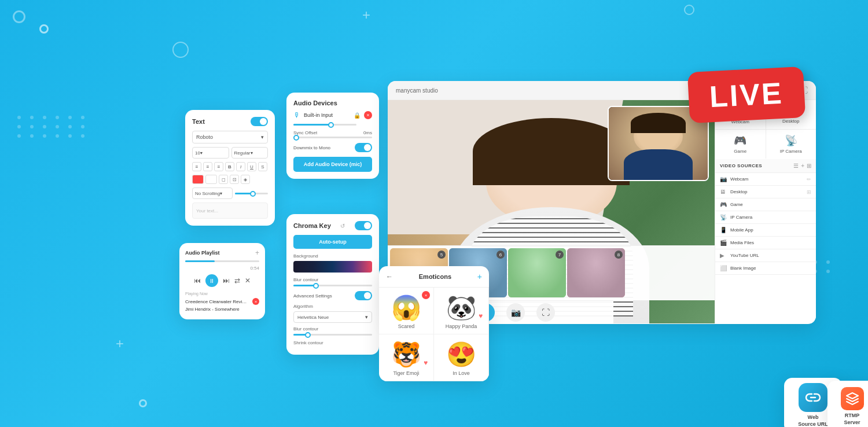 The width and height of the screenshot is (868, 427). What do you see at coordinates (792, 144) in the screenshot?
I see `source-tab-ipcam: 📡 IP Camera` at bounding box center [792, 144].